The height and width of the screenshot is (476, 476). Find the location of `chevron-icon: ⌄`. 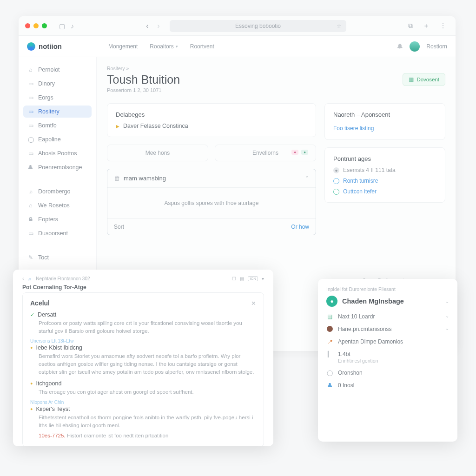

chevron-icon: ⌄ is located at coordinates (447, 328).